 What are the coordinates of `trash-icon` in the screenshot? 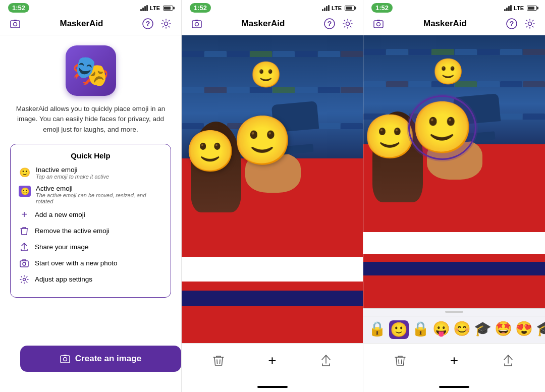 It's located at (24, 231).